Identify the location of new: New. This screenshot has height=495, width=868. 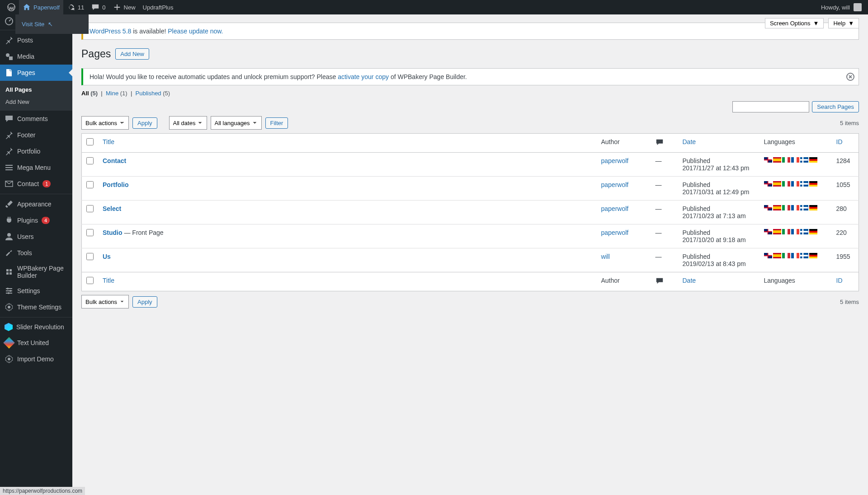
(124, 7).